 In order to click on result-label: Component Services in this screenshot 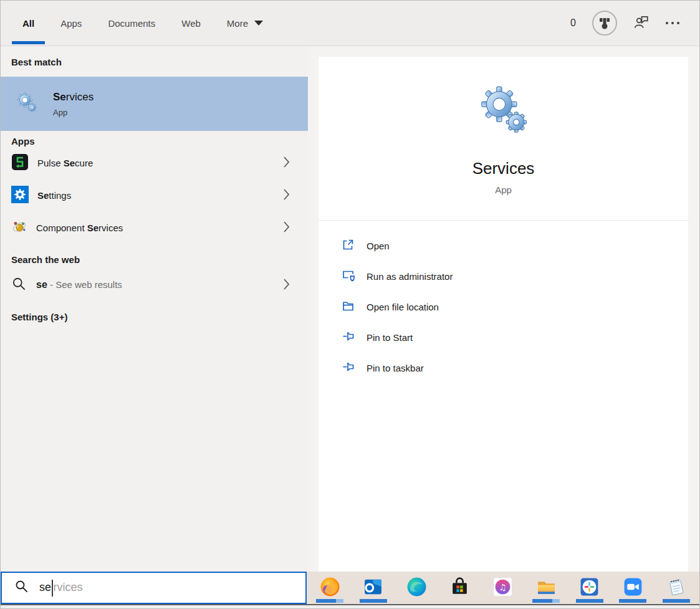, I will do `click(80, 228)`.